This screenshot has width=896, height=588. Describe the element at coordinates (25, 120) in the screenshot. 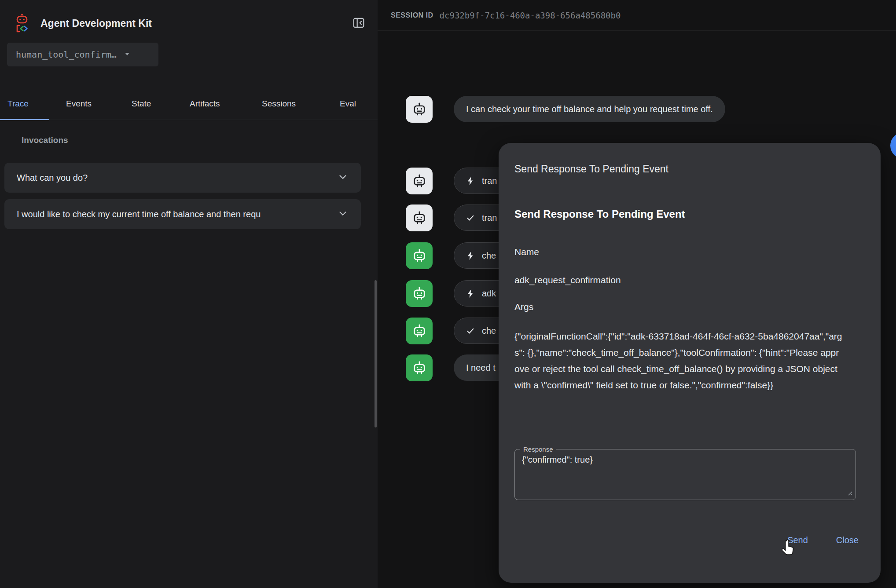

I see `active-tab-indicator` at that location.